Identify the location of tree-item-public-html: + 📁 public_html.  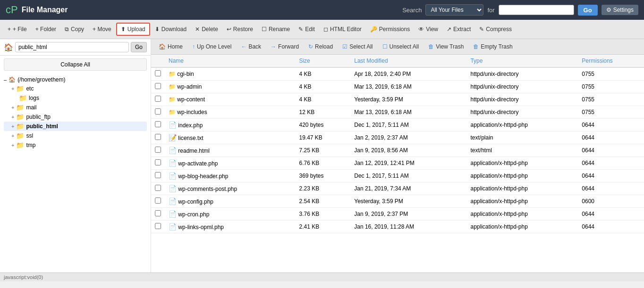
(76, 126).